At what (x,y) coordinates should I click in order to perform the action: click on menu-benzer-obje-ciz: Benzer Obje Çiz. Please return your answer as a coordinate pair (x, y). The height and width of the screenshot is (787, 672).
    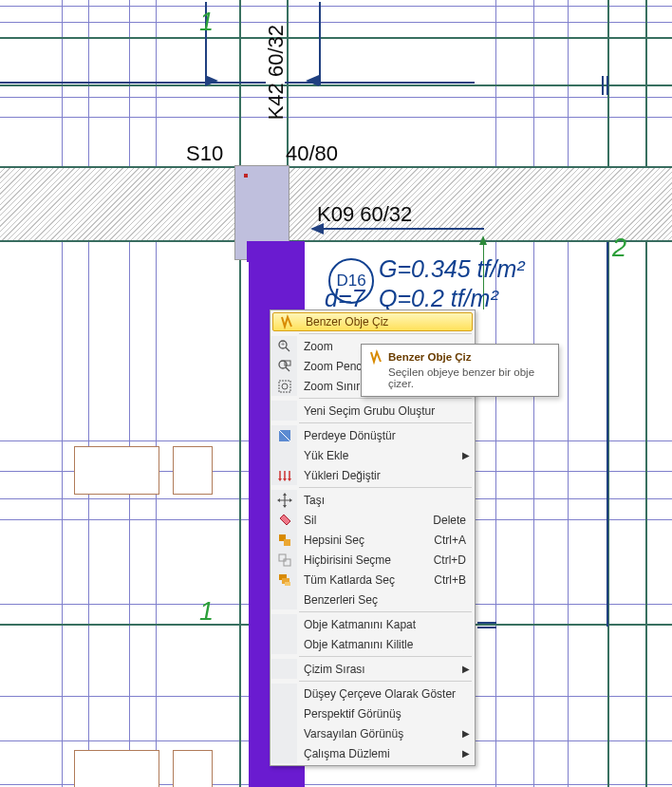
    Looking at the image, I should click on (372, 322).